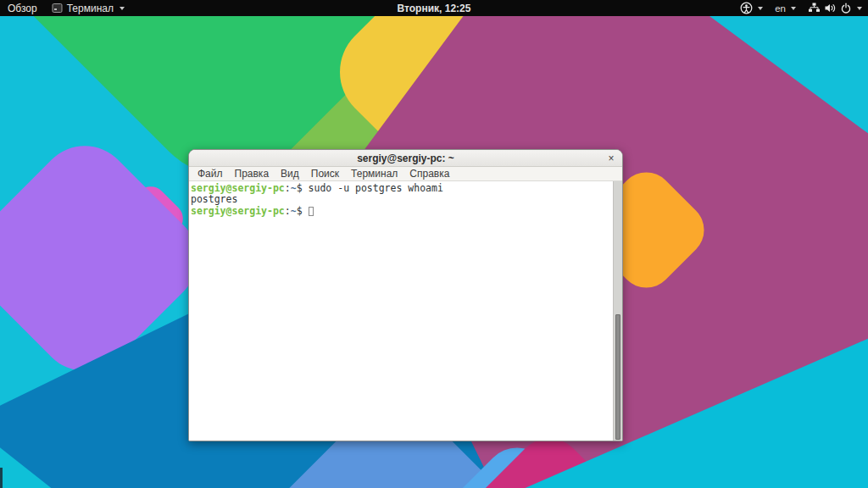  What do you see at coordinates (376, 188) in the screenshot?
I see `command-text: sudo -u postgres whoami` at bounding box center [376, 188].